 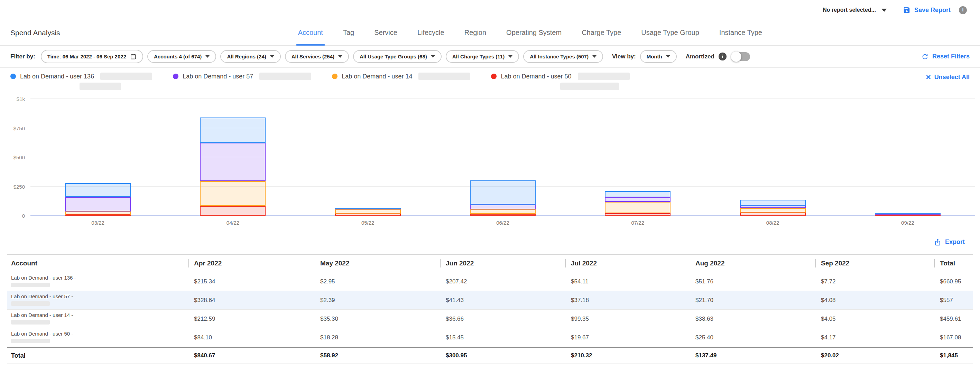 What do you see at coordinates (534, 33) in the screenshot?
I see `tab-operating-system: Operating System` at bounding box center [534, 33].